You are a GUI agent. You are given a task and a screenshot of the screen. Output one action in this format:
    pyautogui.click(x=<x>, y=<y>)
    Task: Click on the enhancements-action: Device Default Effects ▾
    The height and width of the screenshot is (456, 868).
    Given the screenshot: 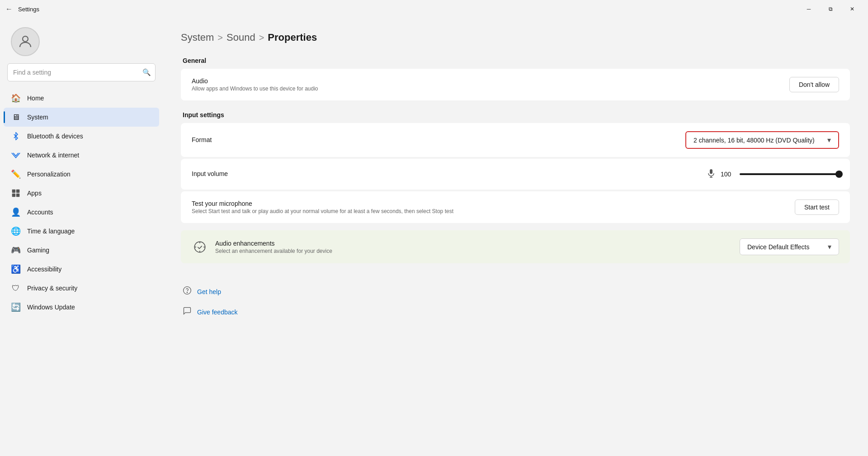 What is the action you would take?
    pyautogui.click(x=789, y=247)
    